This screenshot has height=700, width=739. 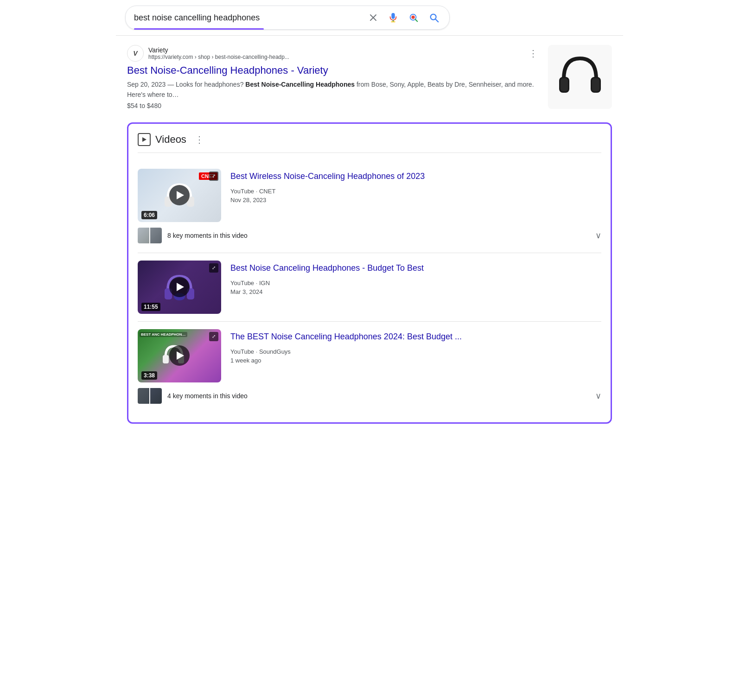 I want to click on video-title-link-3: The BEST Noise Canceling Headphones 2024…, so click(x=416, y=337).